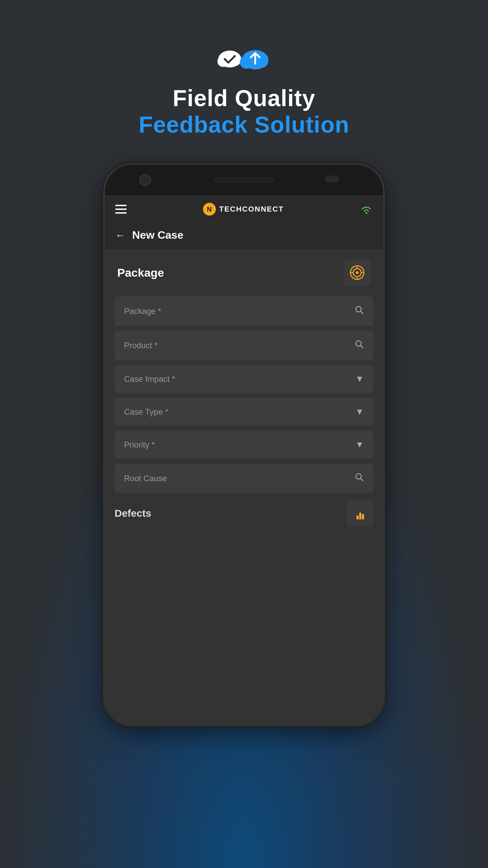 This screenshot has height=868, width=488. What do you see at coordinates (244, 311) in the screenshot?
I see `package-field: Package *` at bounding box center [244, 311].